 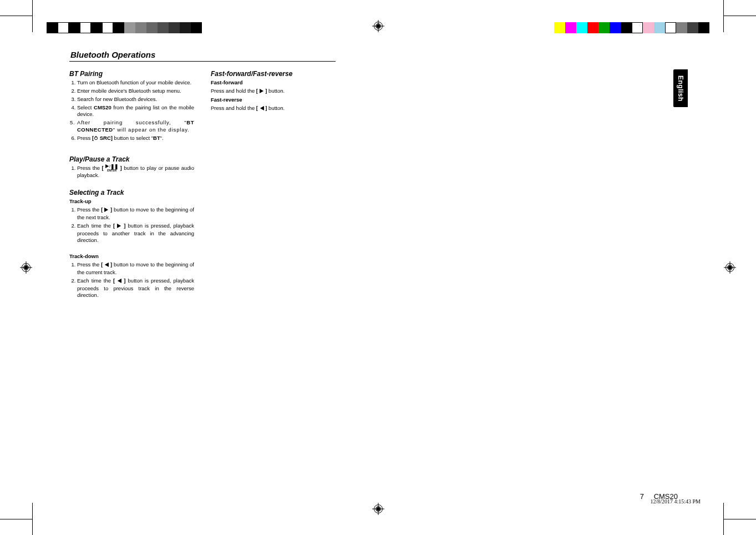 I want to click on color-bars-left, so click(x=124, y=28).